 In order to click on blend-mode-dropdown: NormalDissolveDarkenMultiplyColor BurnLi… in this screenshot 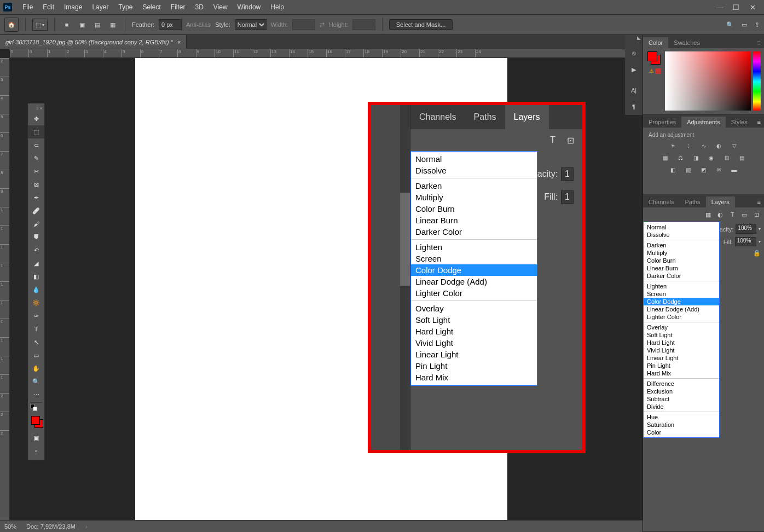, I will do `click(681, 329)`.